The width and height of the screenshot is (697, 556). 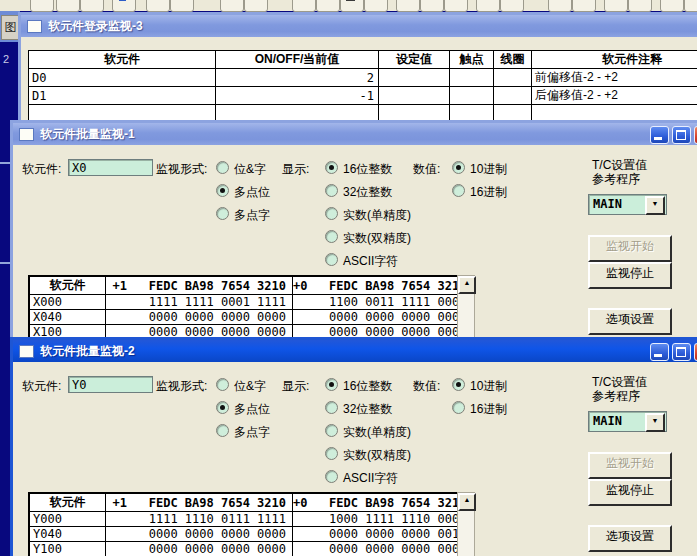 I want to click on toolbar-button-fragment: X, so click(x=376, y=6).